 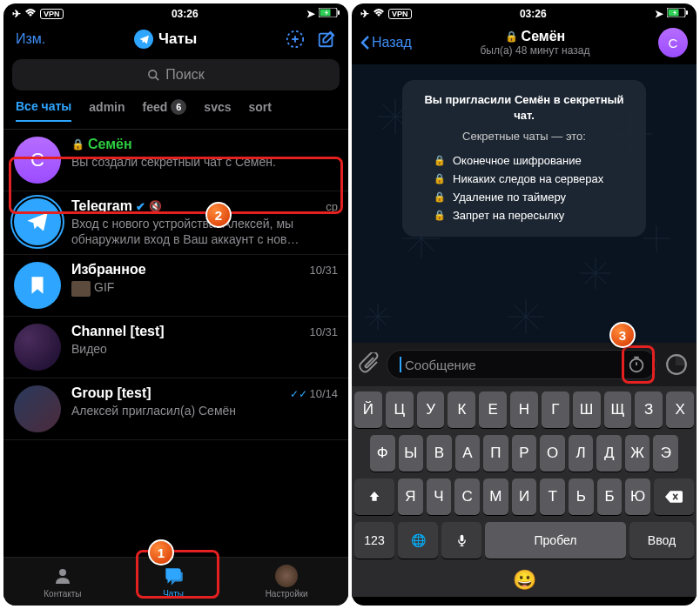 I want to click on emoji-btn: 😀, so click(x=524, y=580).